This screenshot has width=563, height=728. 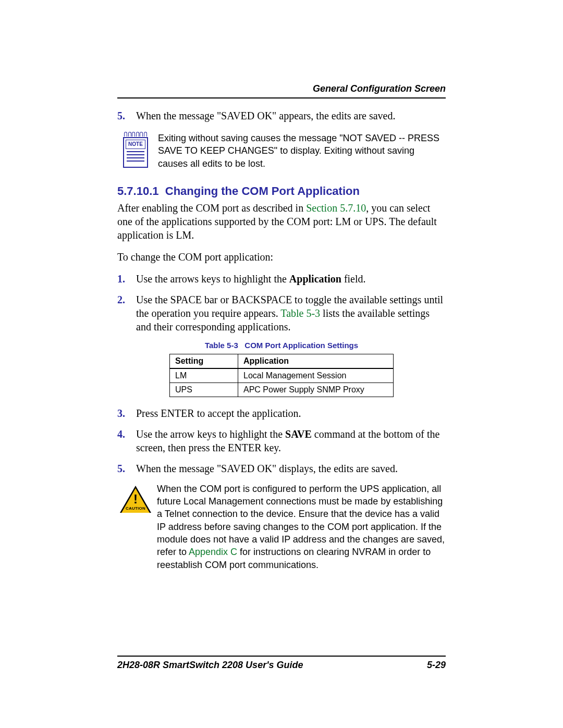 What do you see at coordinates (204, 376) in the screenshot?
I see `cell-setting: LM` at bounding box center [204, 376].